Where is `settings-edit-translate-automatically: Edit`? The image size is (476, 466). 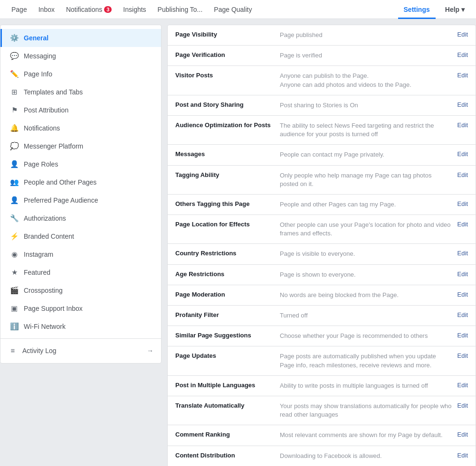
settings-edit-translate-automatically: Edit is located at coordinates (463, 405).